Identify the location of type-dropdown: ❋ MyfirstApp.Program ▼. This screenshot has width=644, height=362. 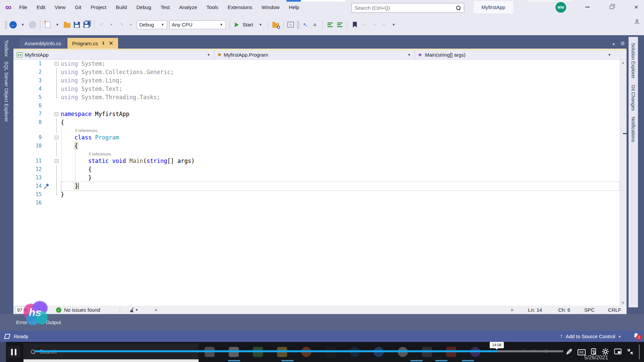
(315, 55).